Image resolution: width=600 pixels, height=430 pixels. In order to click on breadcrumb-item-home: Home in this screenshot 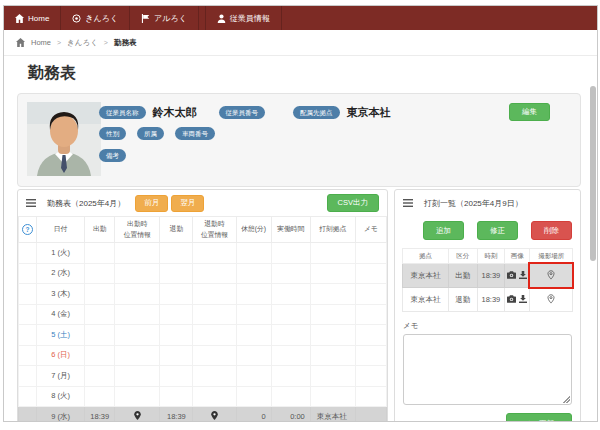, I will do `click(41, 42)`.